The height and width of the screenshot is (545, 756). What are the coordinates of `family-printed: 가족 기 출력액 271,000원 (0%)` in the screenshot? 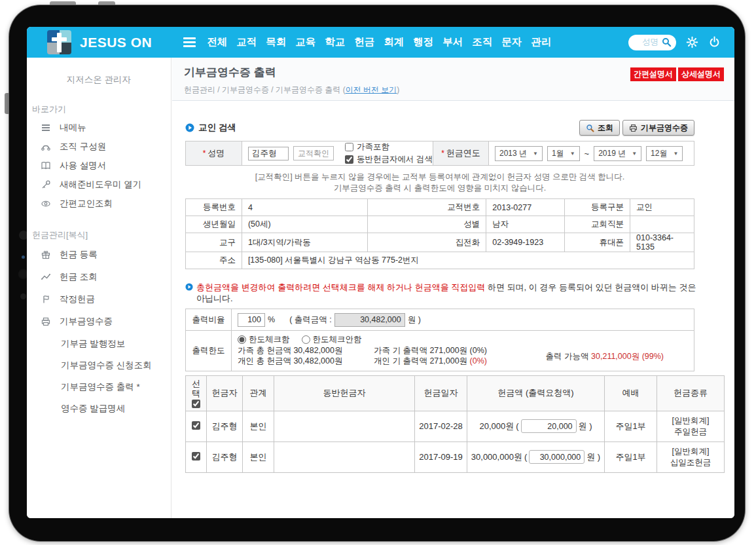 It's located at (431, 351).